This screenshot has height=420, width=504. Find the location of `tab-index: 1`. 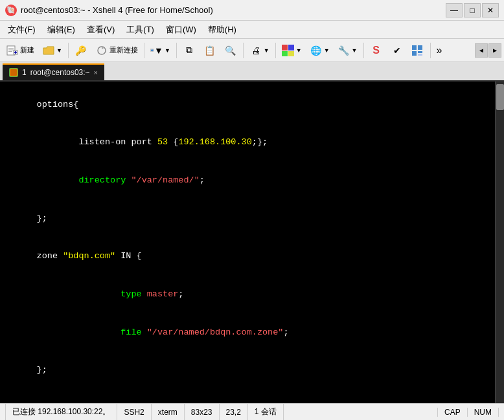

tab-index: 1 is located at coordinates (25, 72).